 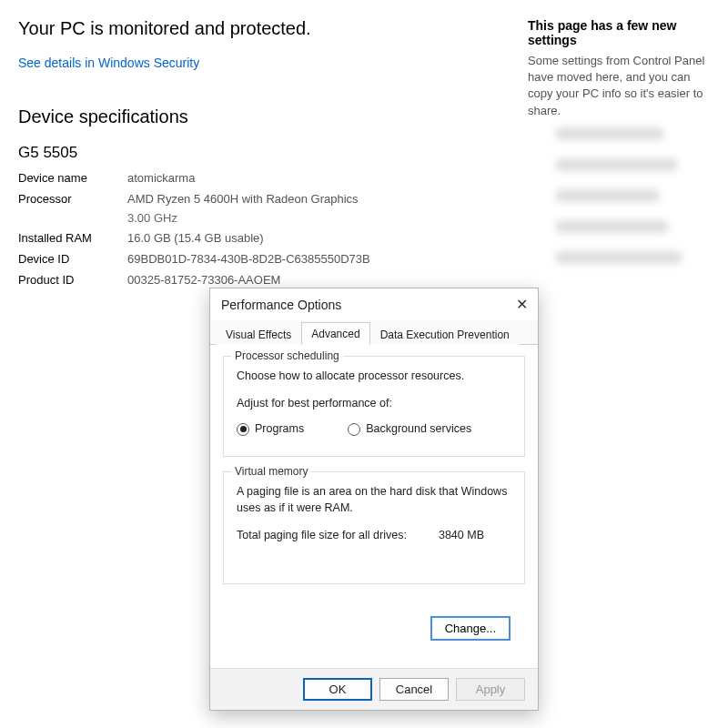 I want to click on right-text: Some settings from Control Panel have mo…, so click(x=619, y=86).